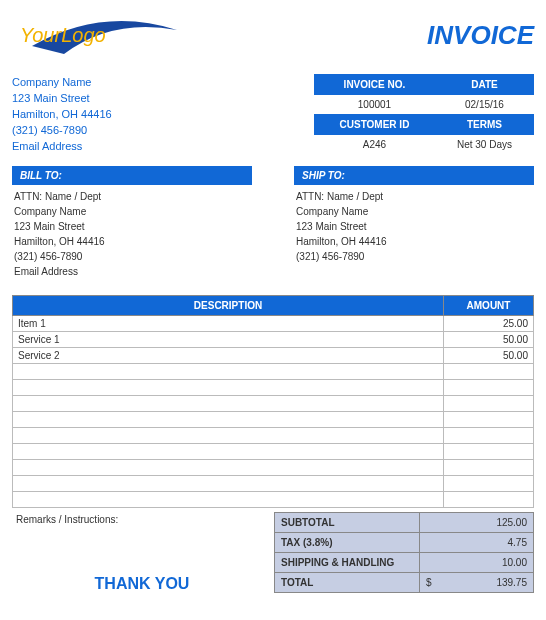  Describe the element at coordinates (62, 98) in the screenshot. I see `company-street: 123 Main Street` at that location.